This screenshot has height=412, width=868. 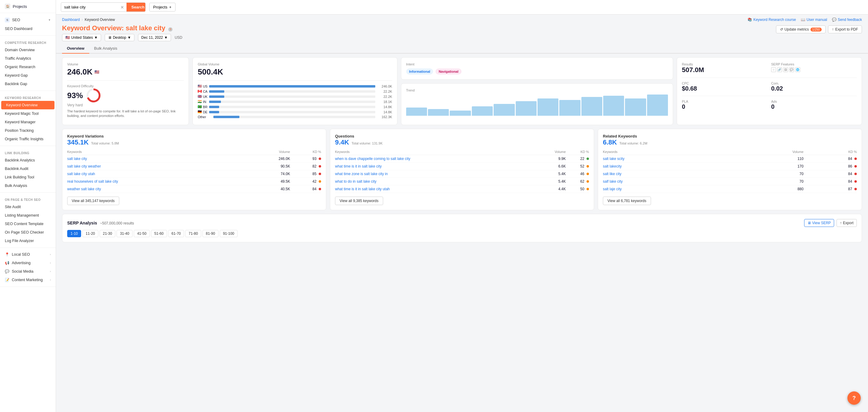 I want to click on kd-description: The hardest keyword to compete for. It w…, so click(x=125, y=114).